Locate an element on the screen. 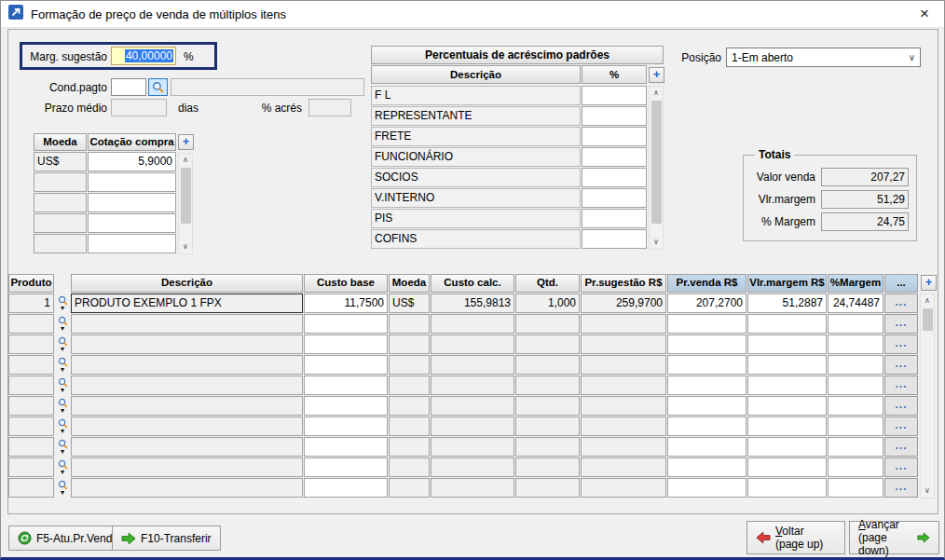 The image size is (945, 560). items-cell-pct-margem: 24,74487 is located at coordinates (856, 304).